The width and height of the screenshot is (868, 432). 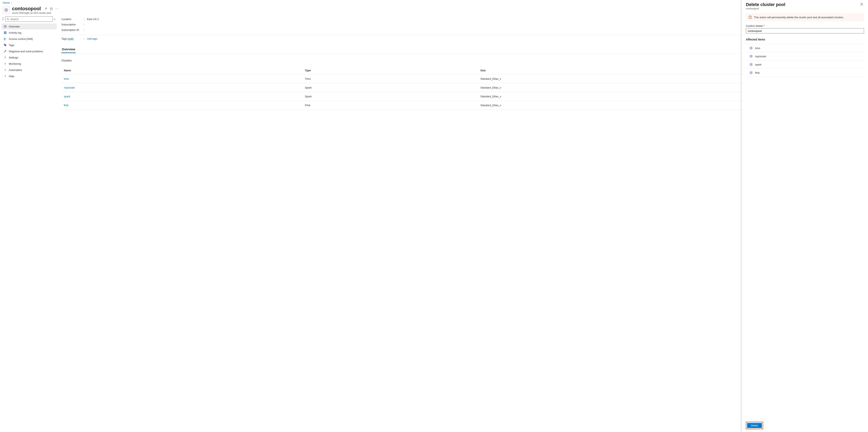 What do you see at coordinates (29, 45) in the screenshot?
I see `sidebar-item-tags: Tags` at bounding box center [29, 45].